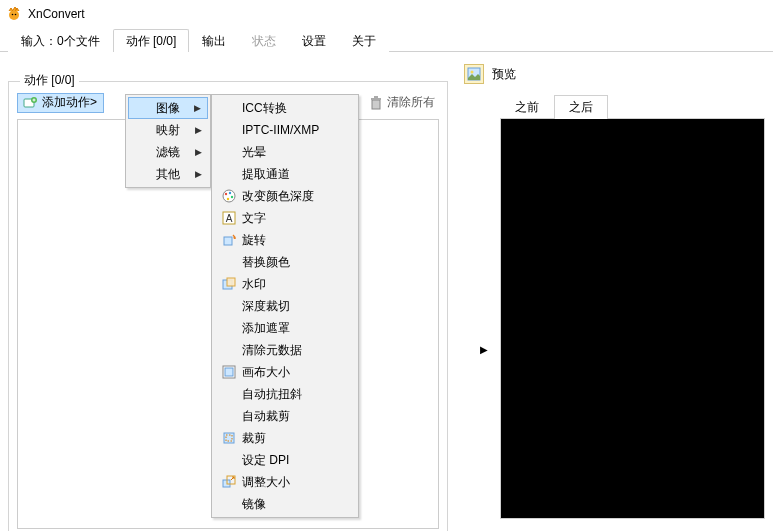  I want to click on submenu-item-replace-color: 替换颜色, so click(285, 262).